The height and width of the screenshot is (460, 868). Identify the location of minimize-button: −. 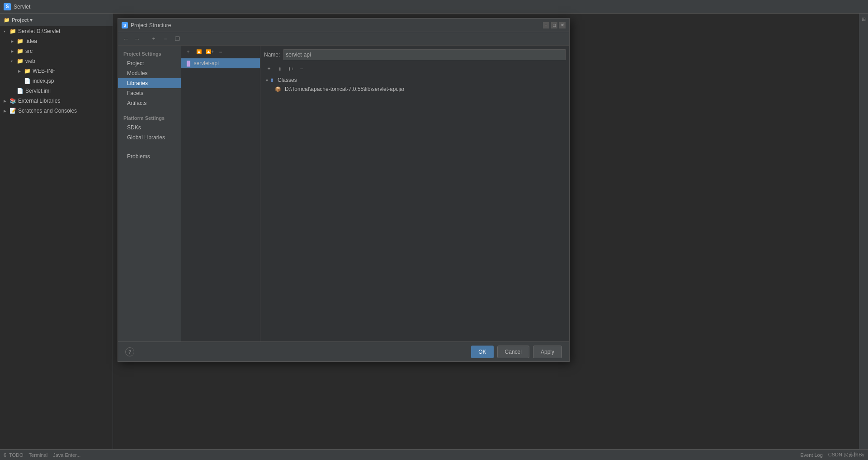
(546, 25).